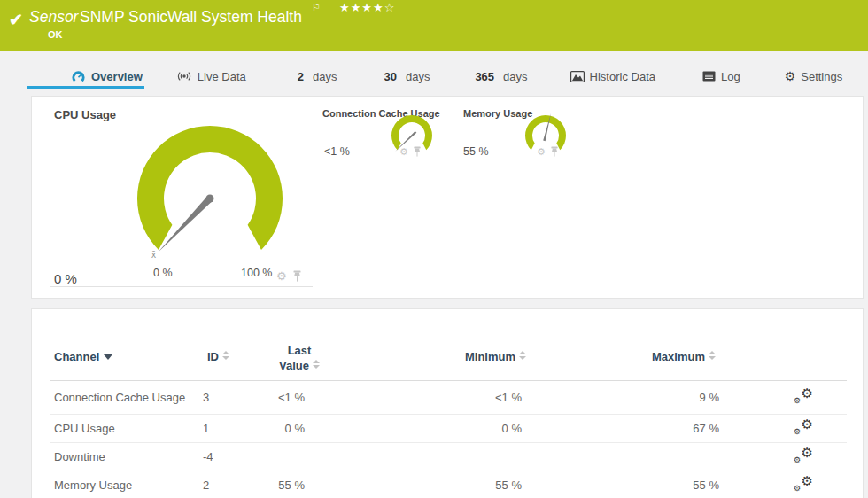  I want to click on channel-maximum: 55 %, so click(620, 486).